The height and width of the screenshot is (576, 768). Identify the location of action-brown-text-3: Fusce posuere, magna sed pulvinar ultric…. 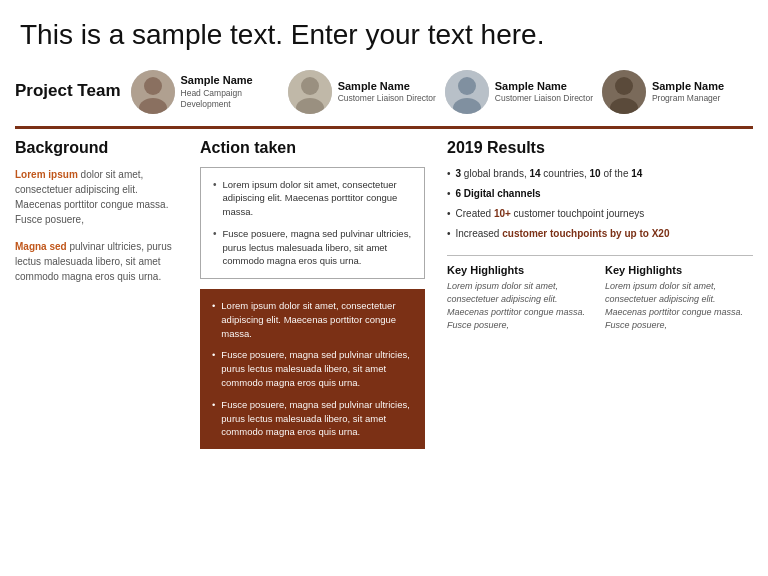
(317, 418).